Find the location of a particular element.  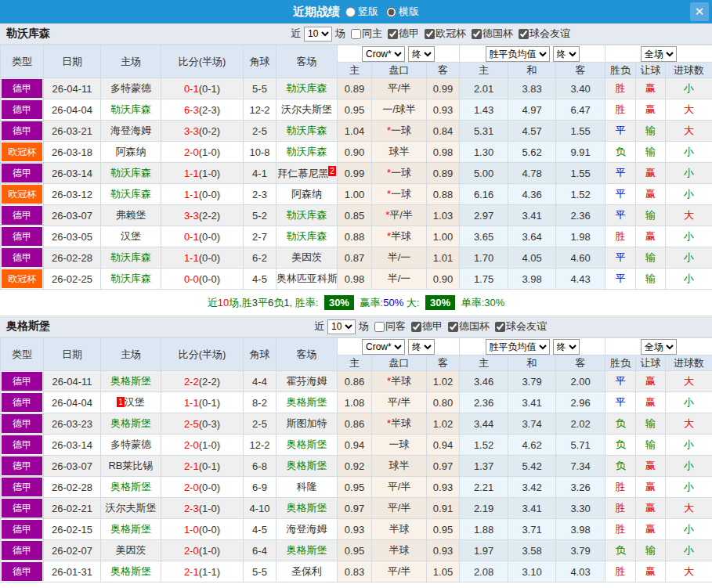

handicap-text: 一球 is located at coordinates (401, 194).